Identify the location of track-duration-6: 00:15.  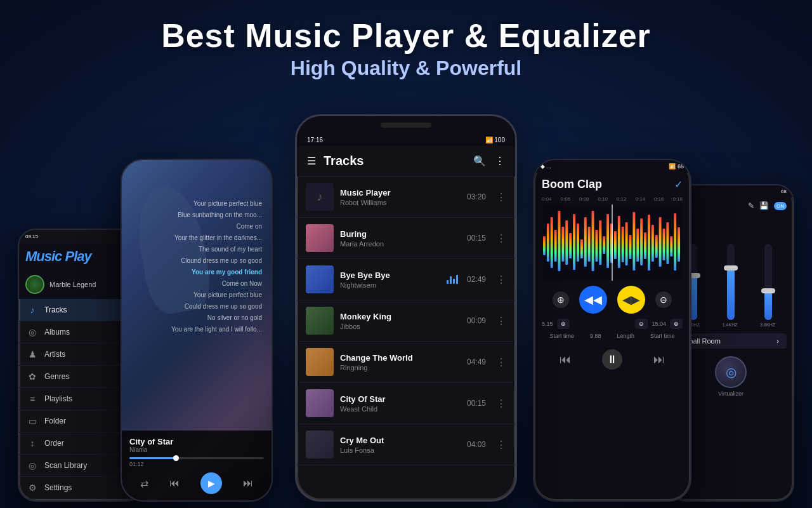
(476, 403).